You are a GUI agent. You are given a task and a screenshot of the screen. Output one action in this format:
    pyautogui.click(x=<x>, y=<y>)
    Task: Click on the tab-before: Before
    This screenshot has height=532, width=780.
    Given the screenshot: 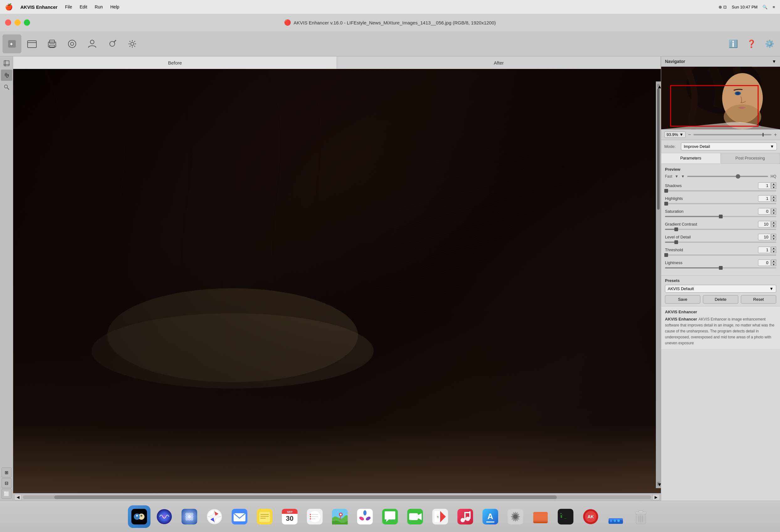 What is the action you would take?
    pyautogui.click(x=175, y=62)
    